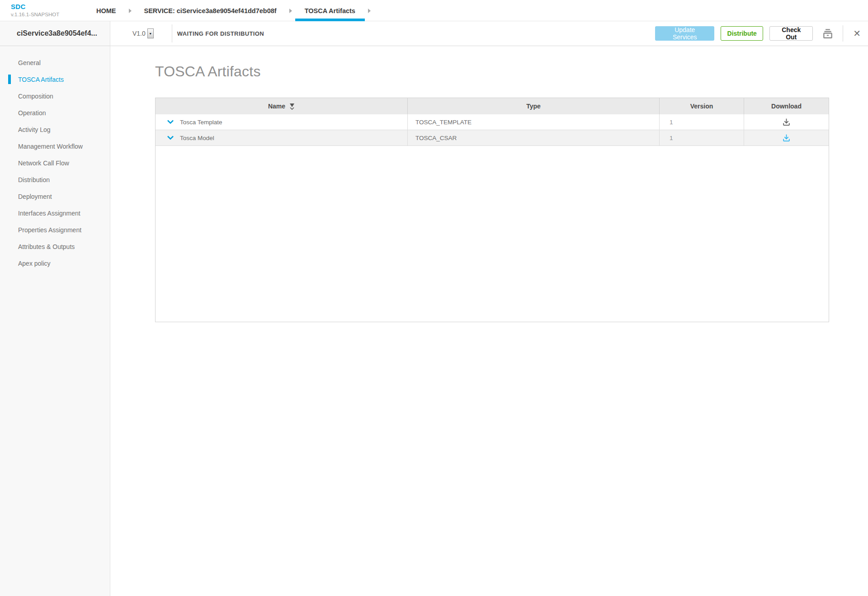  Describe the element at coordinates (55, 62) in the screenshot. I see `sidebar-item-general: General` at that location.